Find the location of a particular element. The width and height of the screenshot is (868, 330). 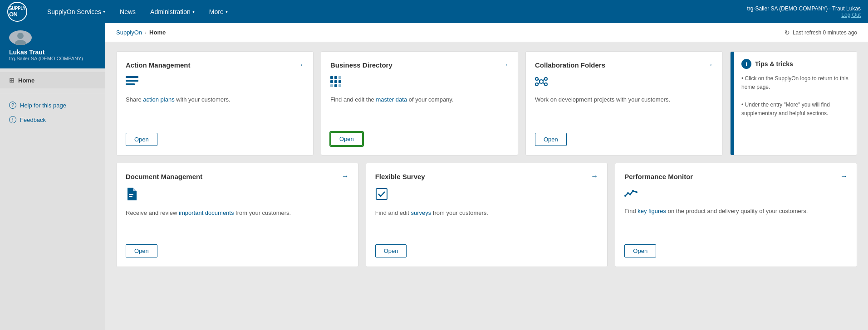

arrow-icon-collaboration-folders: → is located at coordinates (710, 65).